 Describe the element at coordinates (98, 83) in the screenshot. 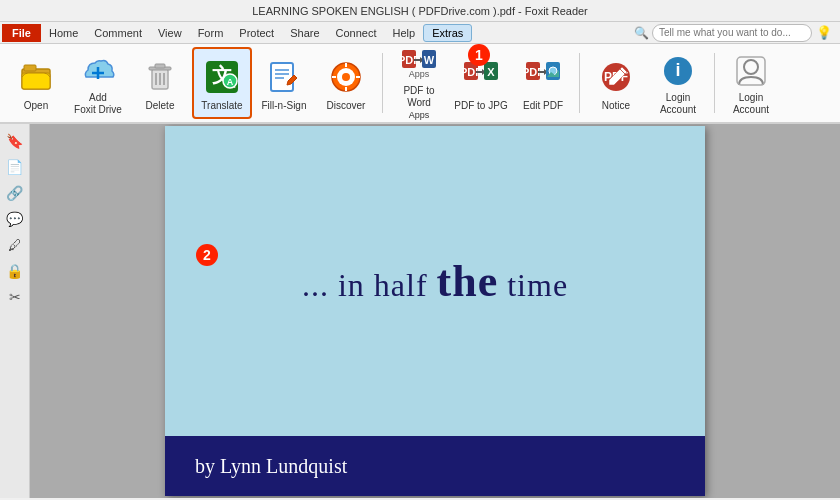

I see `add-foxit-drive-button: AddFoxit Drive` at that location.